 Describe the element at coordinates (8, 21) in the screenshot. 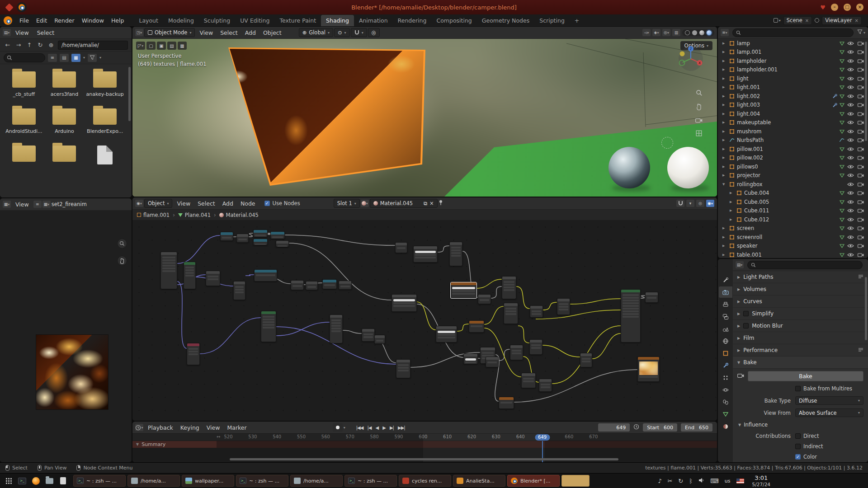

I see `blender-menu-icon` at that location.